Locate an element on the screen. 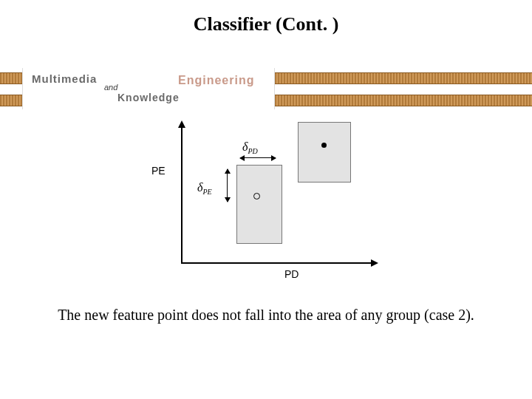 The image size is (532, 399). x-axis-label: PD is located at coordinates (291, 274).